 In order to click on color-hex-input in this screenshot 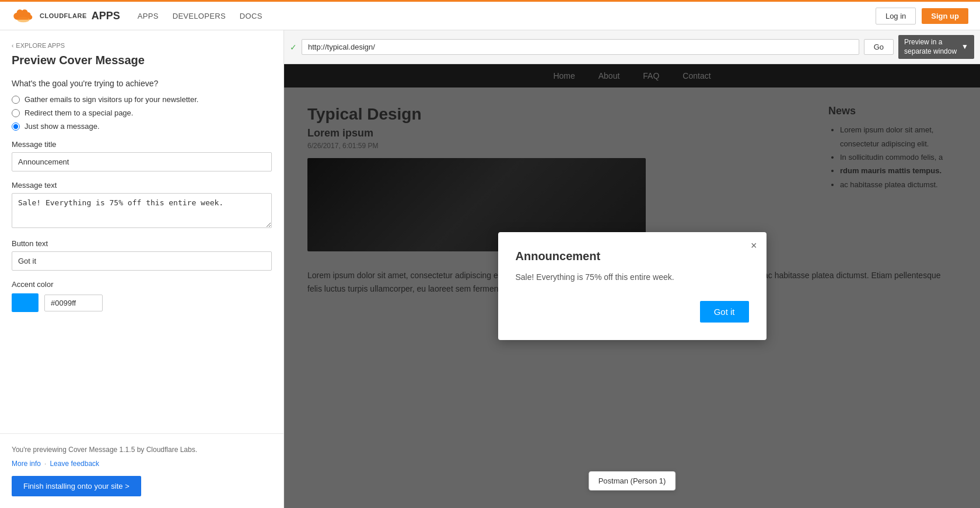, I will do `click(74, 303)`.